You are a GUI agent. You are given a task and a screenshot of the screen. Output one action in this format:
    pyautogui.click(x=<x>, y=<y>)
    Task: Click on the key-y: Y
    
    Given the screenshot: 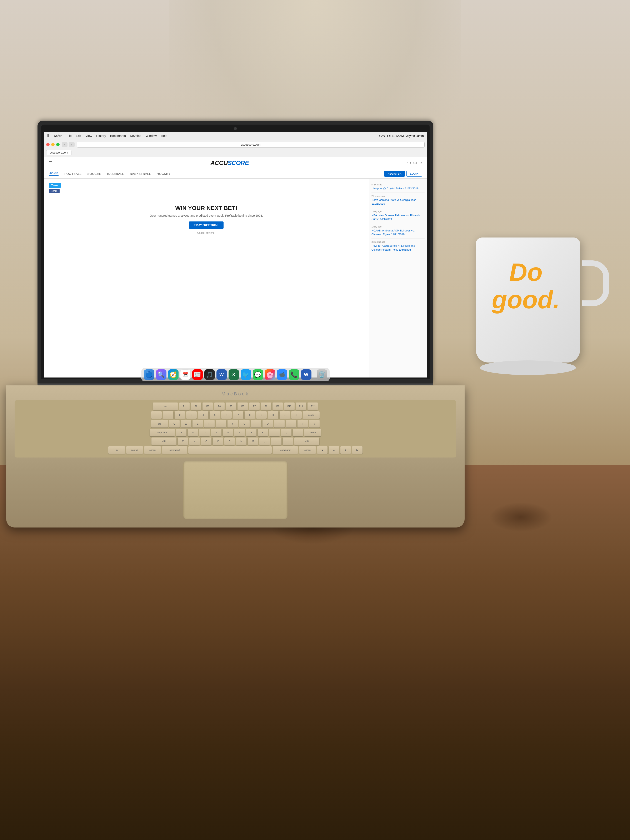 What is the action you would take?
    pyautogui.click(x=233, y=424)
    